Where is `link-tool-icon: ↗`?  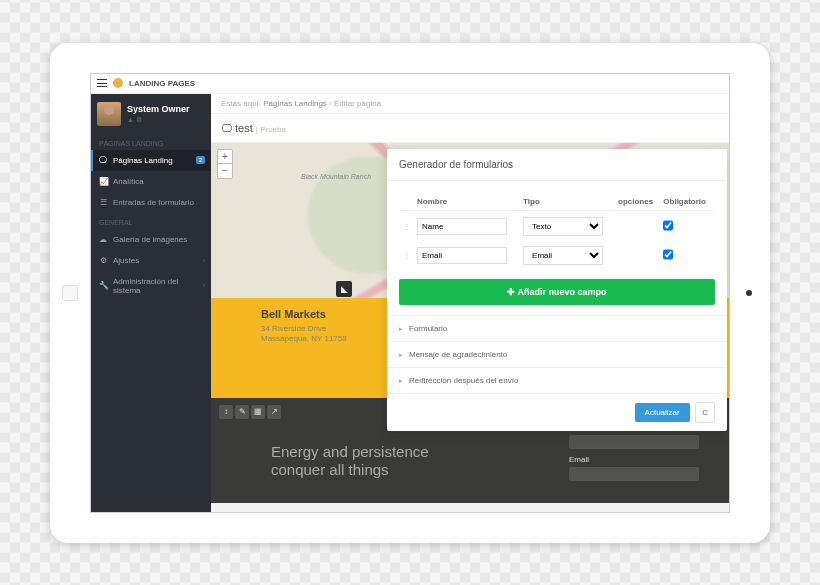
link-tool-icon: ↗ is located at coordinates (274, 412).